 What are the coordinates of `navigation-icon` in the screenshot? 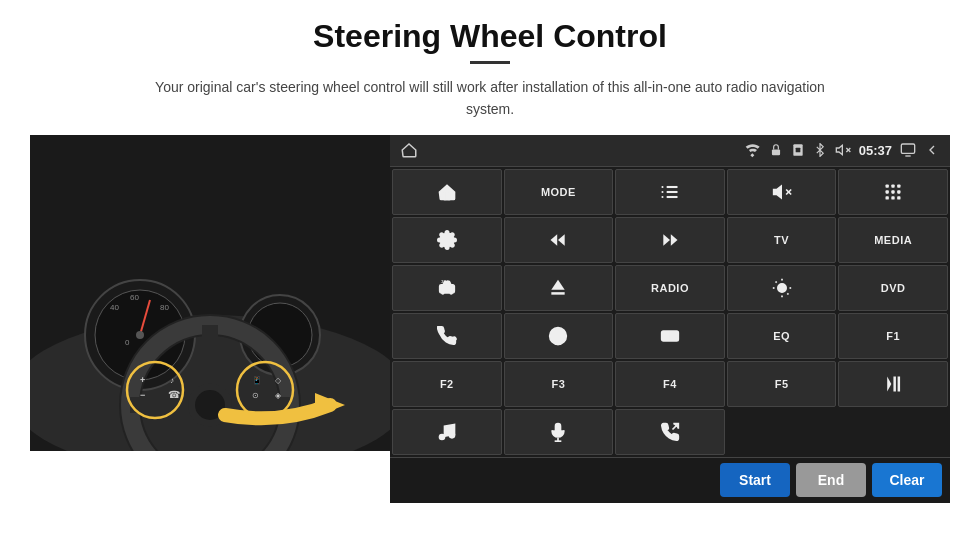 It's located at (558, 336).